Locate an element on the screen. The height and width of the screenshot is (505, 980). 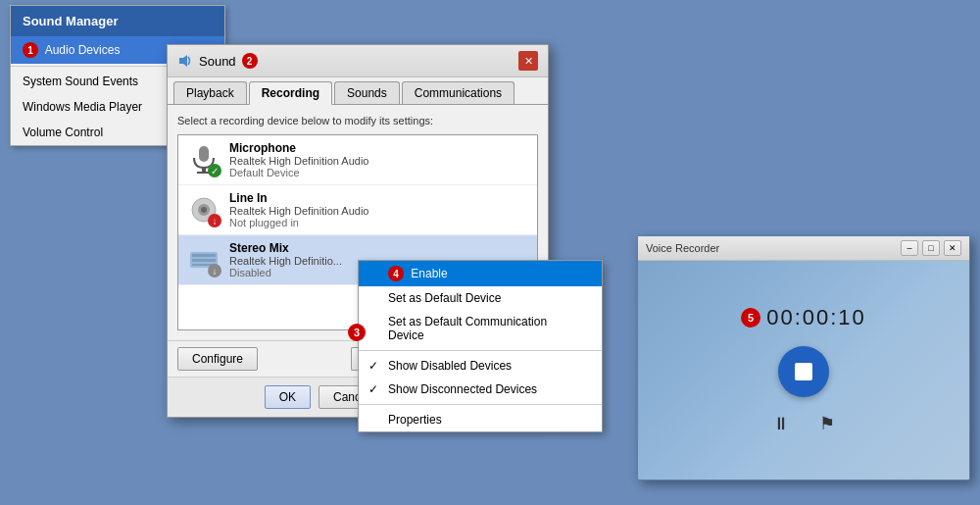
vr-close-button: ✕ is located at coordinates (953, 248).